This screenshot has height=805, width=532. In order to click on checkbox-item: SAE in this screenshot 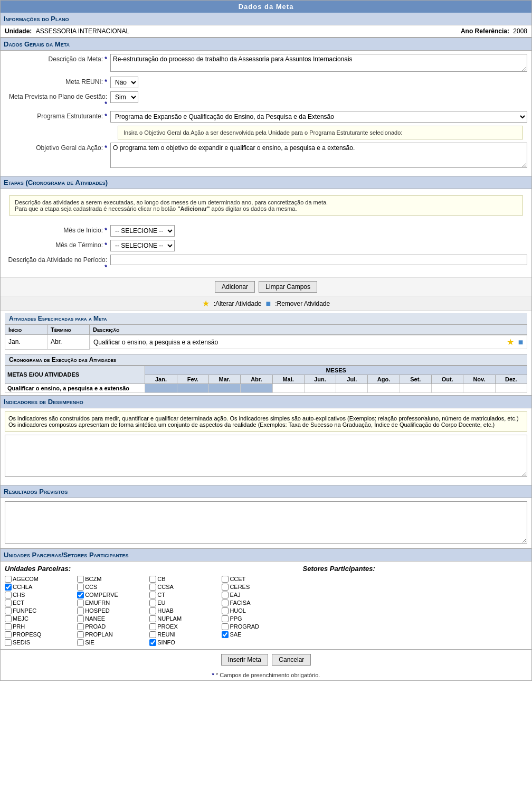, I will do `click(256, 635)`.